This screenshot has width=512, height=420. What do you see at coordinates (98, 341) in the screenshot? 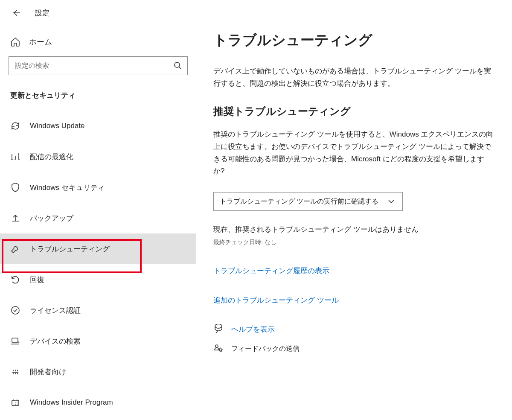
I see `sidebar-item-find-device: デバイスの検索` at bounding box center [98, 341].